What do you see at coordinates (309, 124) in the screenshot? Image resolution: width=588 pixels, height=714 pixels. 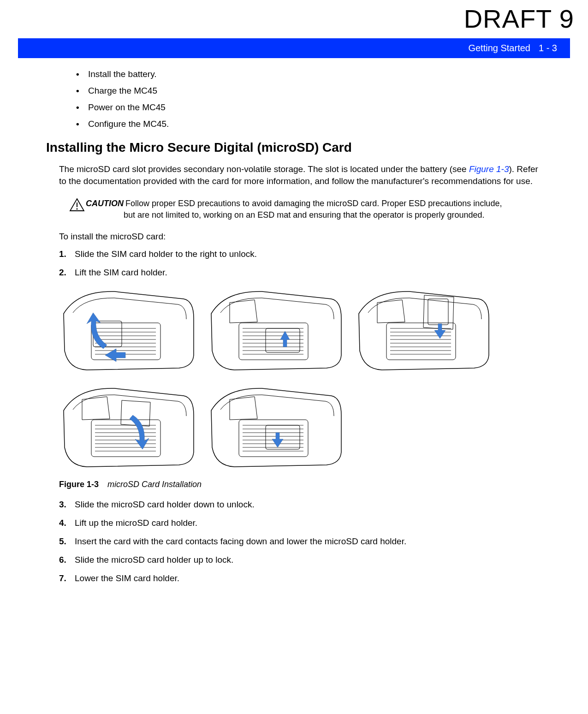 I see `list-item: Configure the MC45.` at bounding box center [309, 124].